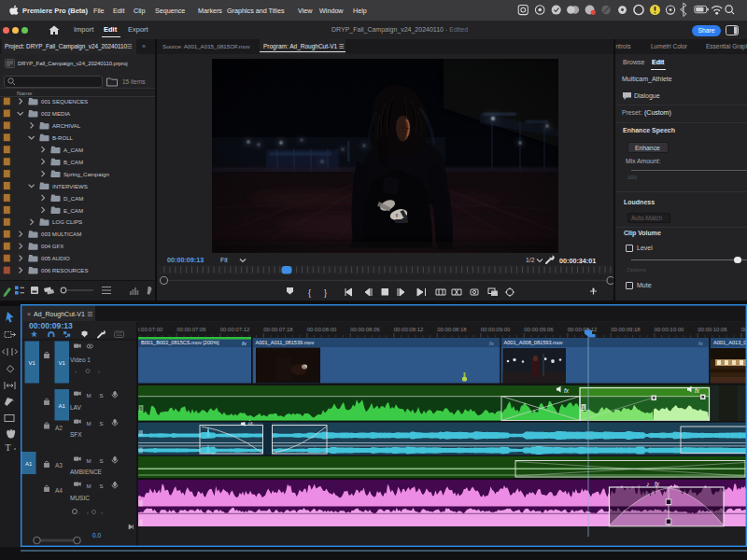  What do you see at coordinates (191, 329) in the screenshot?
I see `svg-text: 00:00:07:06` at bounding box center [191, 329].